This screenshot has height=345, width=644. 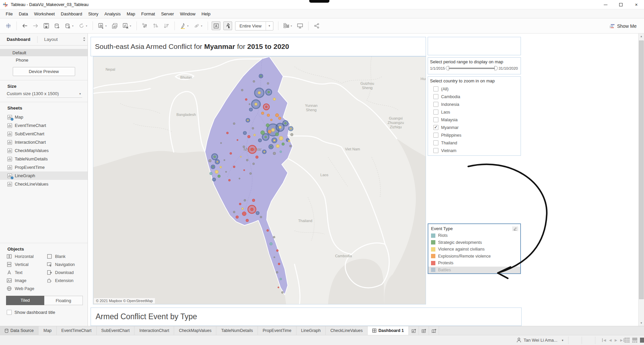 I want to click on sheet-item-linegraph: ✓LineGraph, so click(x=44, y=176).